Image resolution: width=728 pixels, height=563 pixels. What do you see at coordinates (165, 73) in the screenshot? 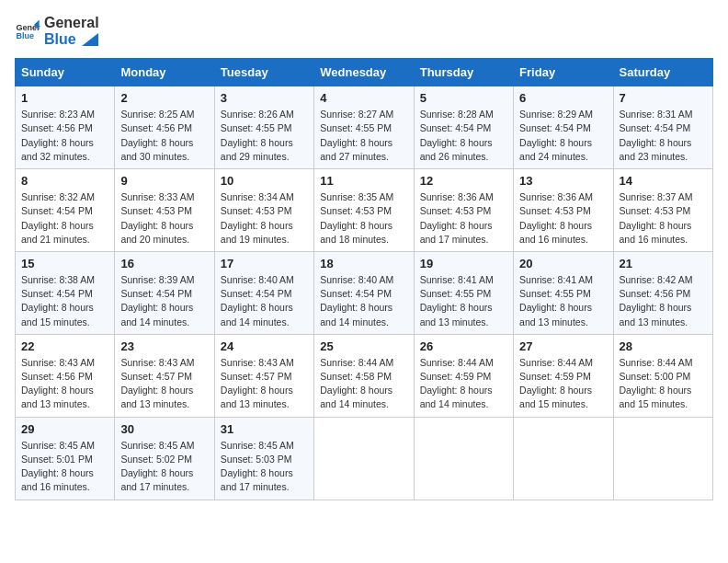
I see `header-monday: Monday` at bounding box center [165, 73].